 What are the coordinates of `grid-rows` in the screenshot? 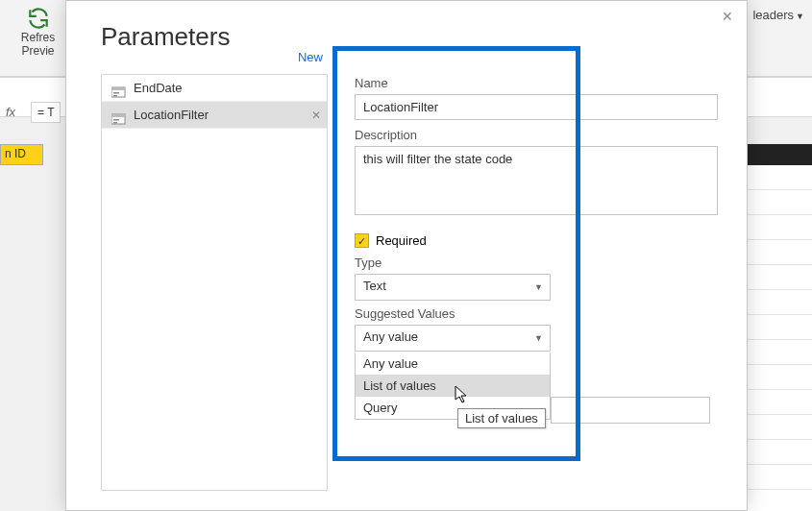 It's located at (778, 338).